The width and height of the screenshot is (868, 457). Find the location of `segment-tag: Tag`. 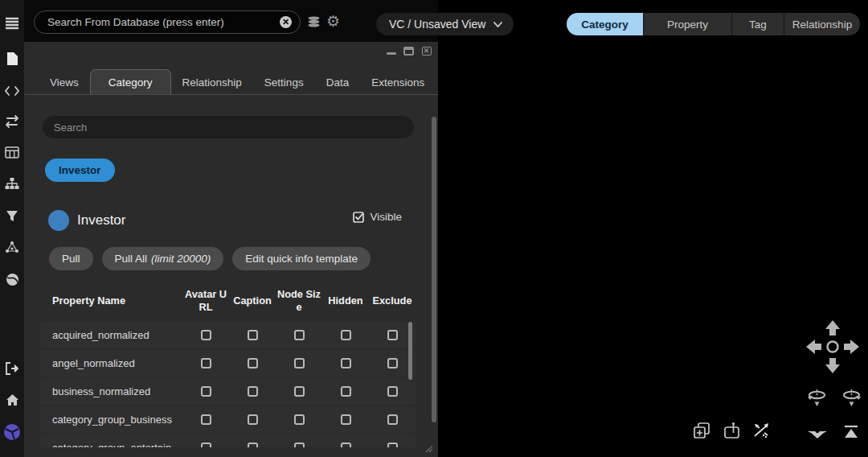

segment-tag: Tag is located at coordinates (757, 24).